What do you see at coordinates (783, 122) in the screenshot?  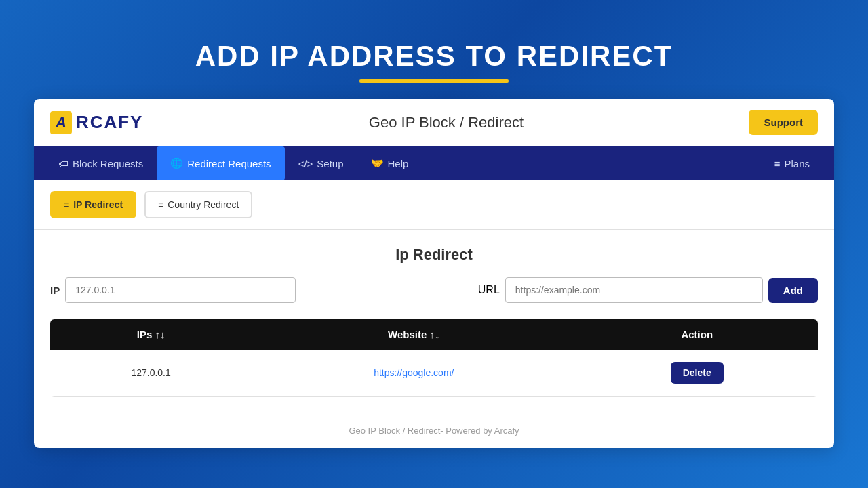 I see `support-button: Support` at bounding box center [783, 122].